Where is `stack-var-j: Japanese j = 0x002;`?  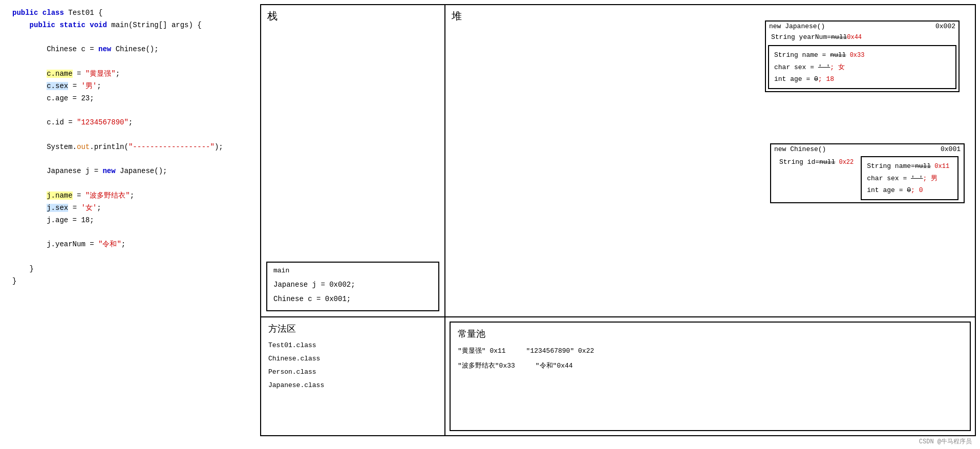
stack-var-j: Japanese j = 0x002; is located at coordinates (353, 285).